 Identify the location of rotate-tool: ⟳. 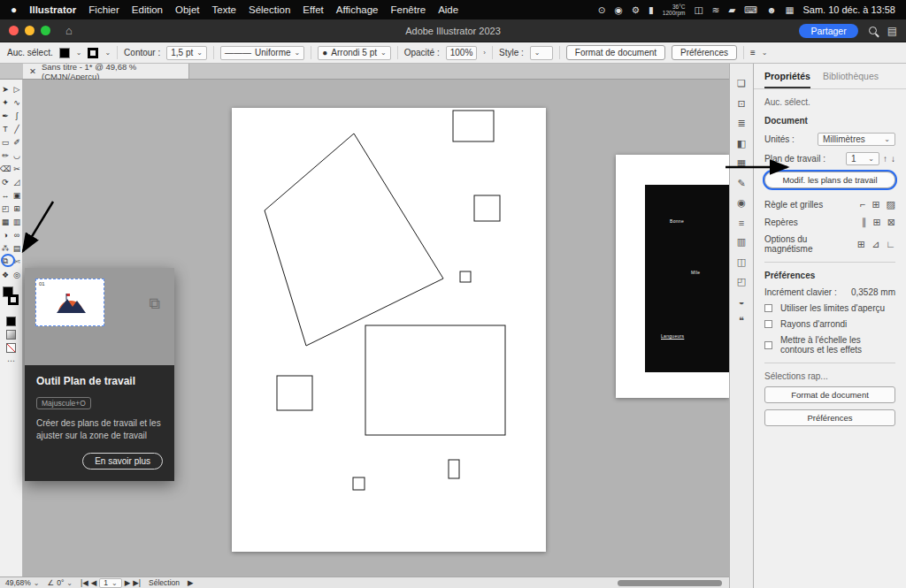
(5, 182).